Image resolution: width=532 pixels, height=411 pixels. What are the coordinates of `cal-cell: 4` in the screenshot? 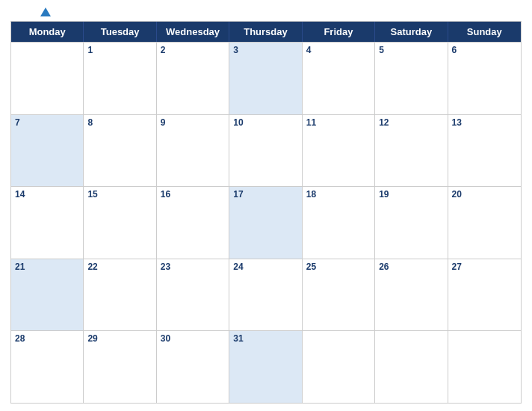 It's located at (339, 78).